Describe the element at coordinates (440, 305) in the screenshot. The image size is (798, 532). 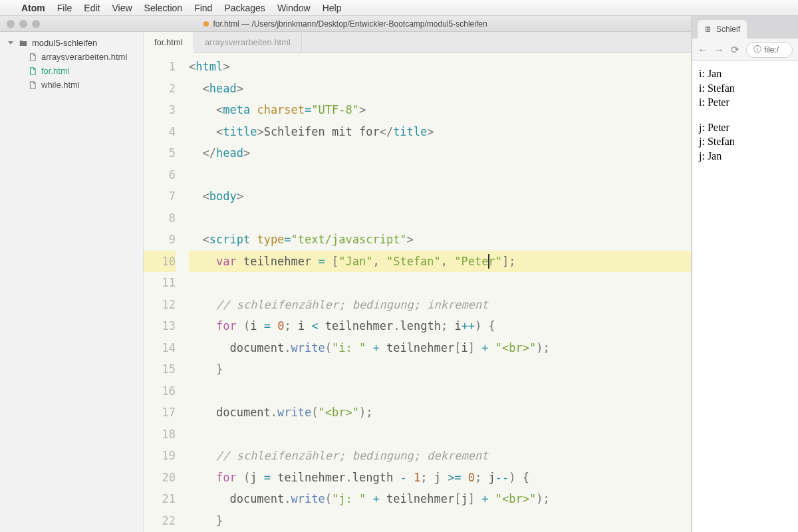
I see `code-line: // schleifenzähler; bedingung; inkrement` at that location.